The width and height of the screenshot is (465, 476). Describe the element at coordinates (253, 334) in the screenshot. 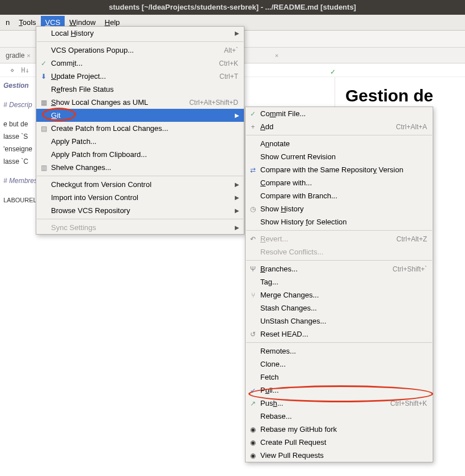

I see `reset-icon: ↺` at that location.